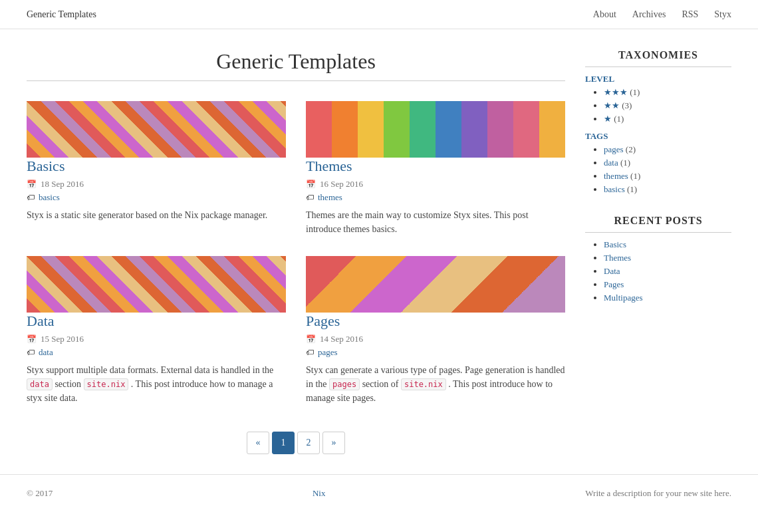  What do you see at coordinates (636, 176) in the screenshot?
I see `tag-themes-count: (1)` at bounding box center [636, 176].